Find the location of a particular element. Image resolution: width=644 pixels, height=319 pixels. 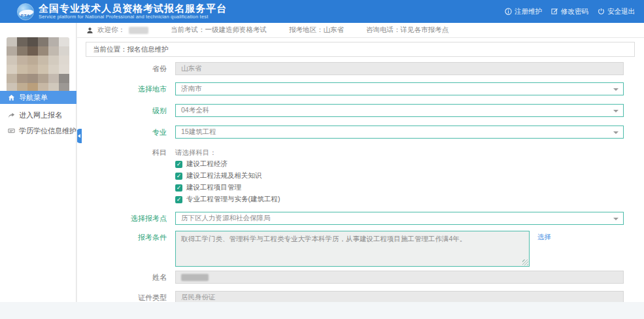

province-label: 省份 is located at coordinates (126, 69).